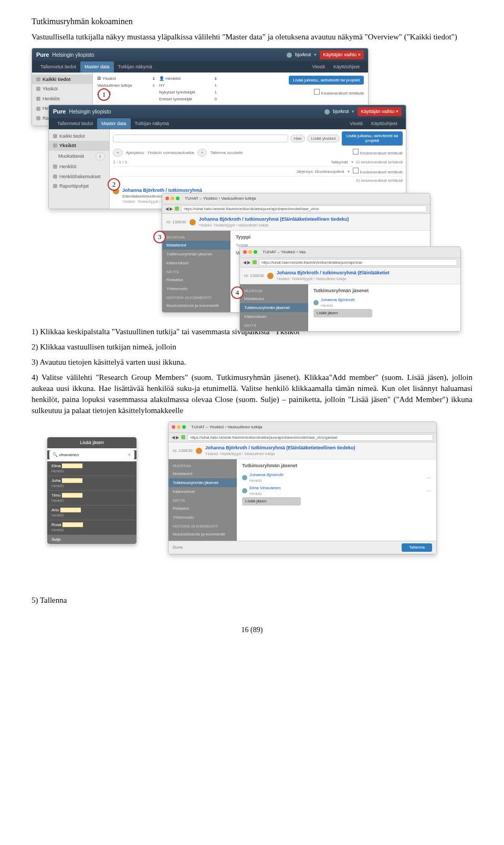 The width and height of the screenshot is (504, 845). What do you see at coordinates (340, 162) in the screenshot?
I see `views-dropdown: Näkymät` at bounding box center [340, 162].